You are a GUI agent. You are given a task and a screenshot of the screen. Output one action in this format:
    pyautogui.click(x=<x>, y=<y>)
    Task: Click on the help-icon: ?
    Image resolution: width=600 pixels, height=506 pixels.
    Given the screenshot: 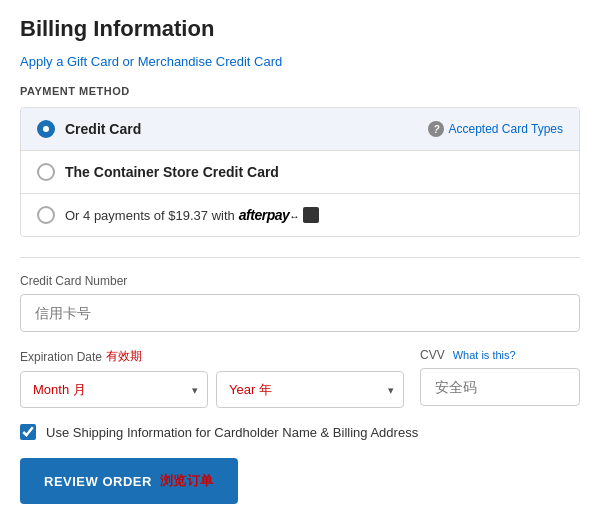 What is the action you would take?
    pyautogui.click(x=436, y=129)
    